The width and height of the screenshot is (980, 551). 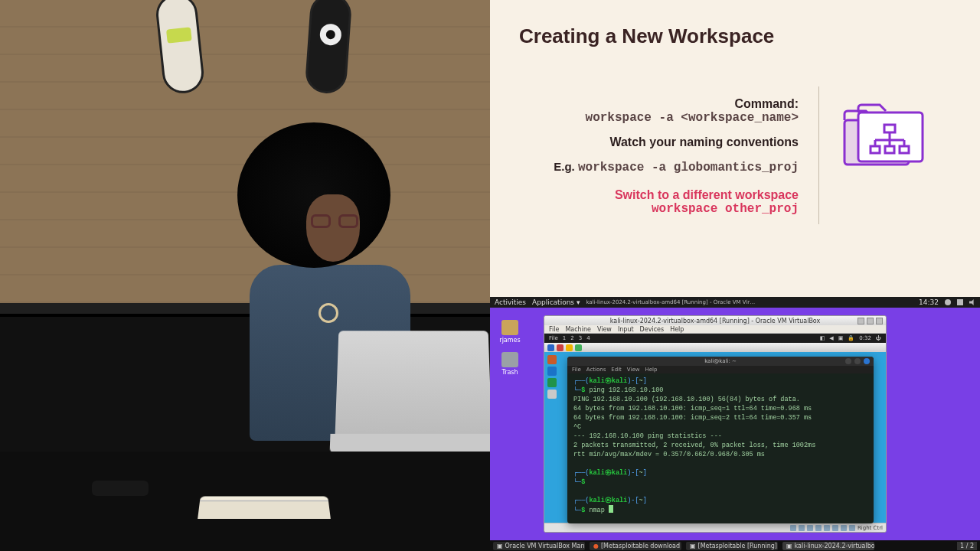 I want to click on kali-topbar-item: 4, so click(x=588, y=338).